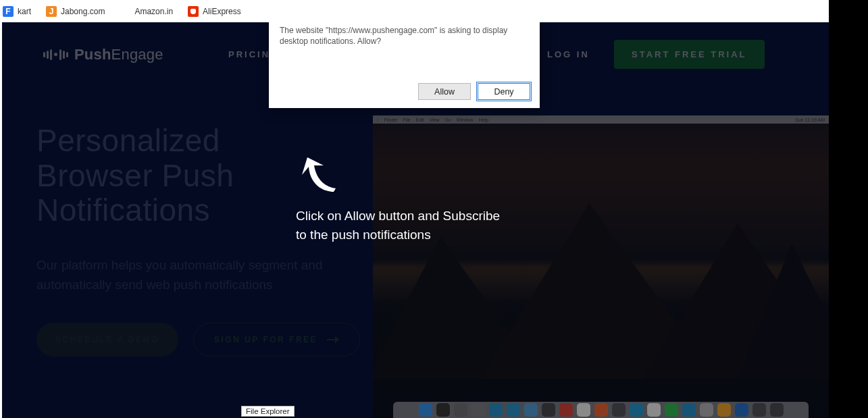  I want to click on taskbar-tooltip-file-explorer: File Explorer, so click(267, 411).